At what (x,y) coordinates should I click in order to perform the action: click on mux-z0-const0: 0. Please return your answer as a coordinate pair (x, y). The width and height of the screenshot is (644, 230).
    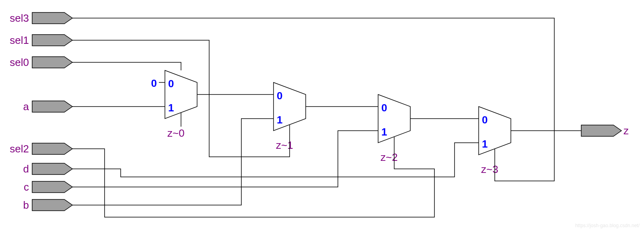
    Looking at the image, I should click on (154, 83).